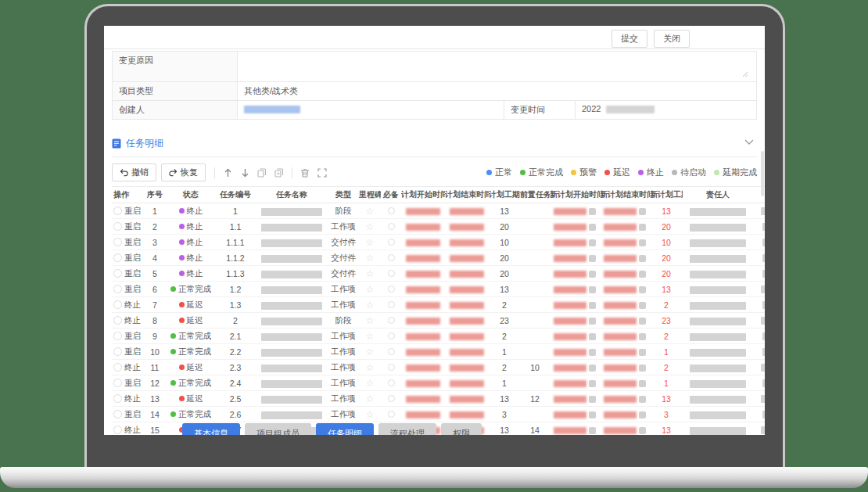 The width and height of the screenshot is (868, 492). Describe the element at coordinates (497, 66) in the screenshot. I see `change-reason-textarea` at that location.